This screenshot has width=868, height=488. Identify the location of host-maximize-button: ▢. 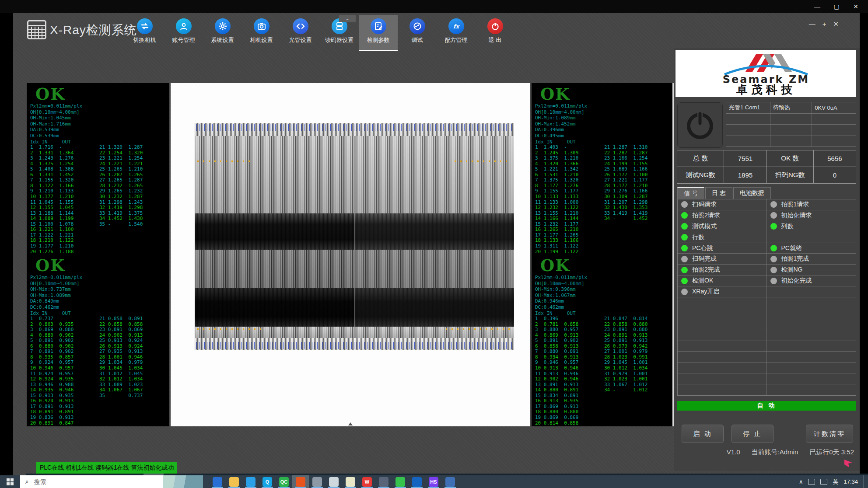
(836, 7).